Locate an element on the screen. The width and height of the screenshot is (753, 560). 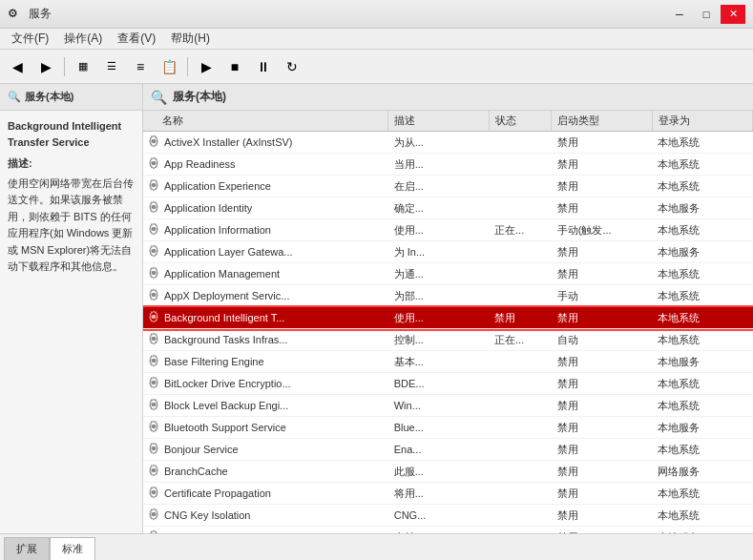
table-row: Background Intelligent T...使用...禁用禁用本地系统 is located at coordinates (449, 319).